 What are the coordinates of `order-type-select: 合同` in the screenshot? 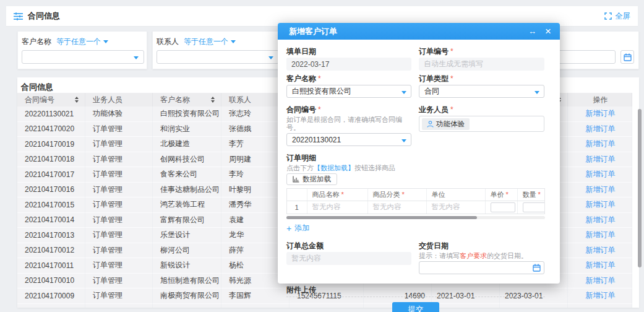 It's located at (481, 92).